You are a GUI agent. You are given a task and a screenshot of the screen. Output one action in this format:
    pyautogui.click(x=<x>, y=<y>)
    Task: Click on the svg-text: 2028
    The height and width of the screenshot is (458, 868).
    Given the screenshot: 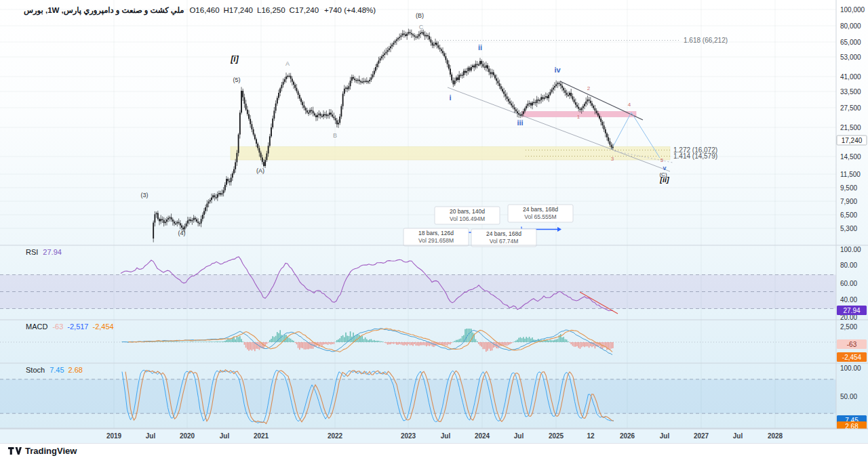 What is the action you would take?
    pyautogui.click(x=776, y=436)
    